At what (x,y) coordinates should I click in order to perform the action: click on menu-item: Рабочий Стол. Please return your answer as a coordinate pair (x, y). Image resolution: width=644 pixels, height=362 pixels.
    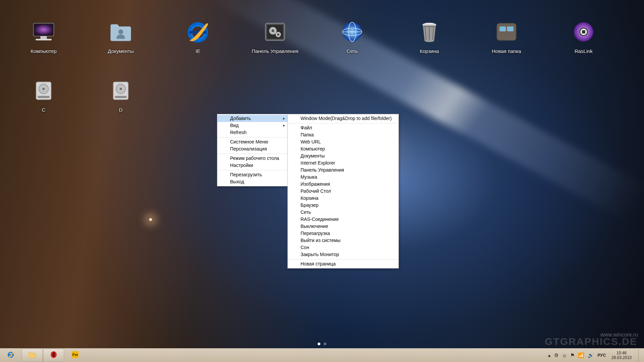
    Looking at the image, I should click on (343, 191).